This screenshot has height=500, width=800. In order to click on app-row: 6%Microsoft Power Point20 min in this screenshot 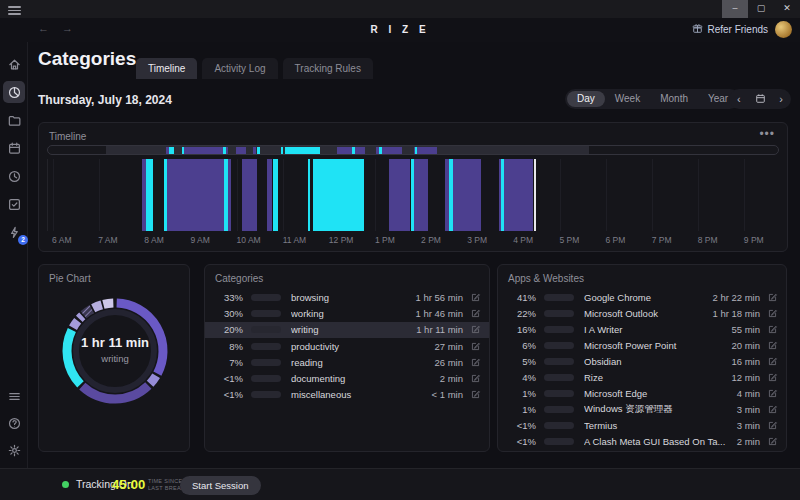, I will do `click(642, 345)`.